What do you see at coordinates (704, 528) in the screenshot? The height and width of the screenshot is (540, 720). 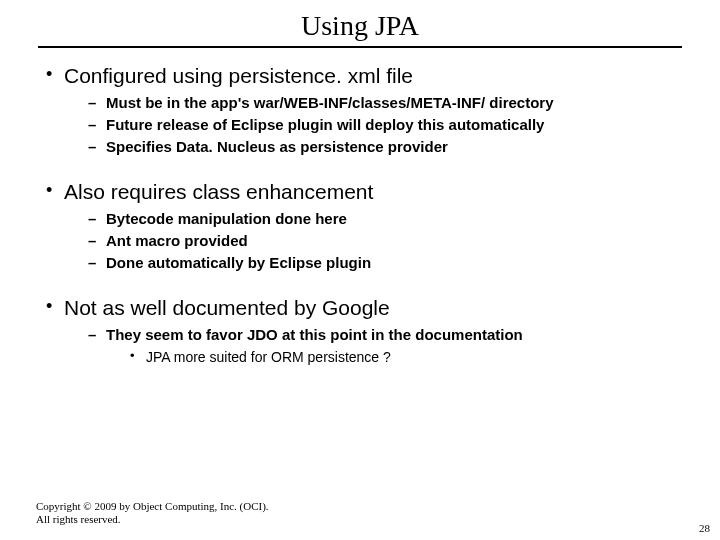 I see `page-number: 28` at bounding box center [704, 528].